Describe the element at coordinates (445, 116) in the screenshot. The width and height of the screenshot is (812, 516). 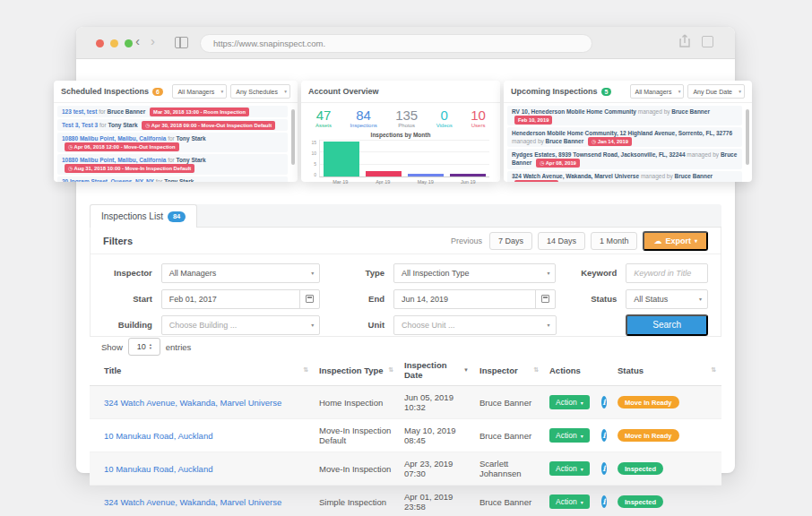
I see `stat-value: 0` at that location.